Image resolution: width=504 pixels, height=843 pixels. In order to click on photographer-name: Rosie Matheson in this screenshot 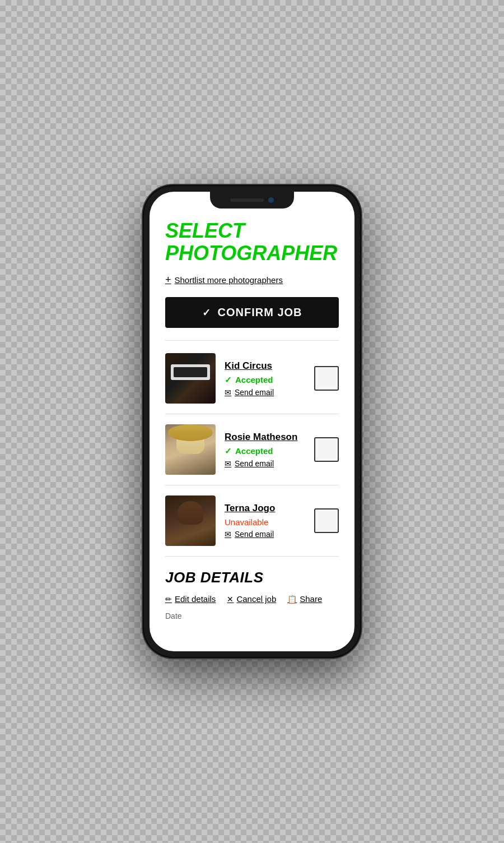, I will do `click(265, 437)`.